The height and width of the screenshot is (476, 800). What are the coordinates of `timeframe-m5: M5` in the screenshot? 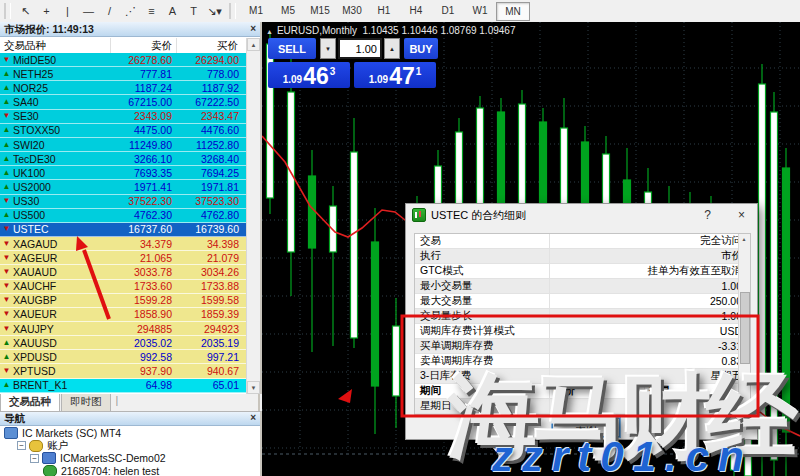 It's located at (288, 10).